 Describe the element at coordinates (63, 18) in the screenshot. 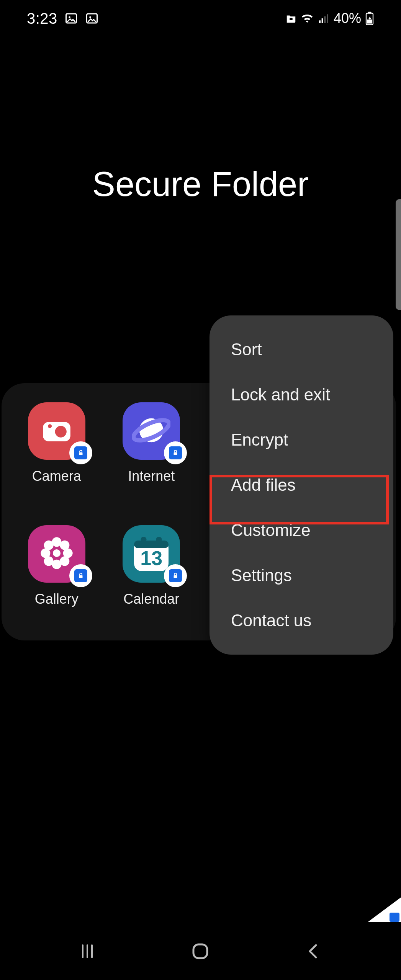

I see `status-bar-left: 3:23` at that location.